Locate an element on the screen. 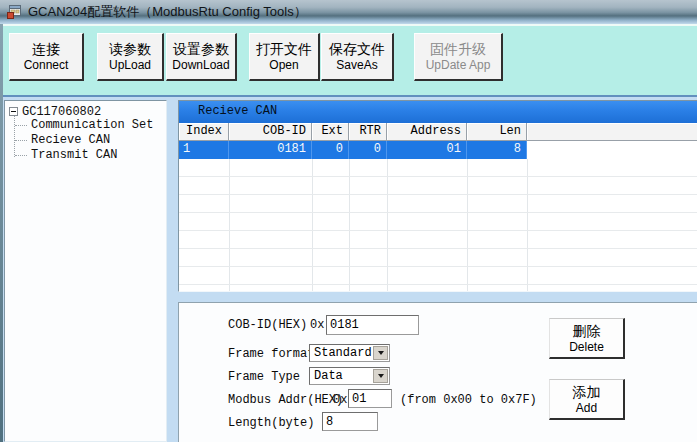 The width and height of the screenshot is (697, 442). frame-type-select: Data is located at coordinates (350, 376).